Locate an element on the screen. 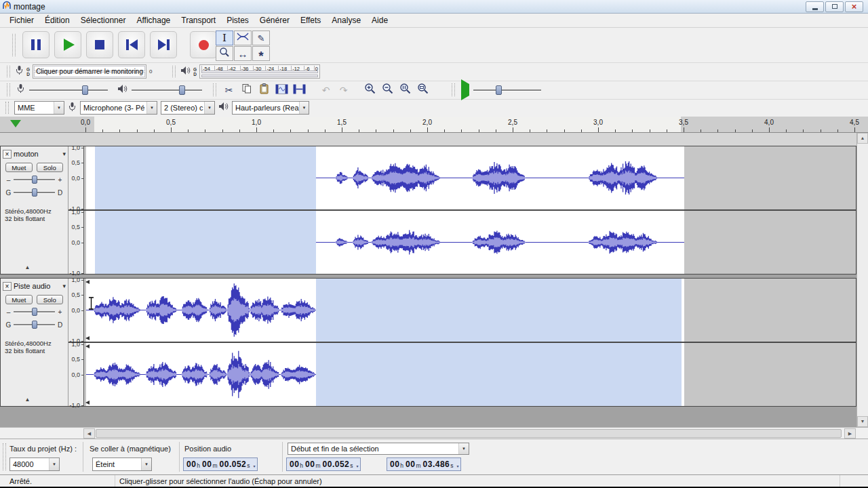 This screenshot has height=488, width=868. selection-end-timecode: 00h00m03.486s▾ is located at coordinates (424, 464).